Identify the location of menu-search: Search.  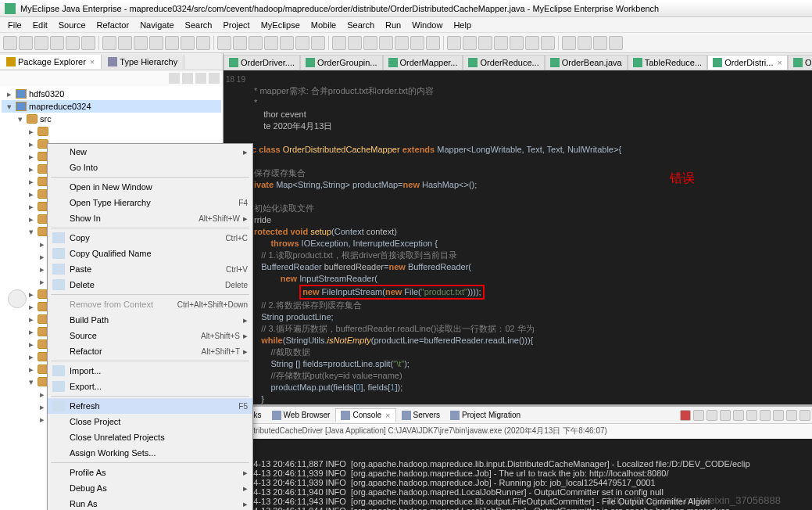
(361, 25).